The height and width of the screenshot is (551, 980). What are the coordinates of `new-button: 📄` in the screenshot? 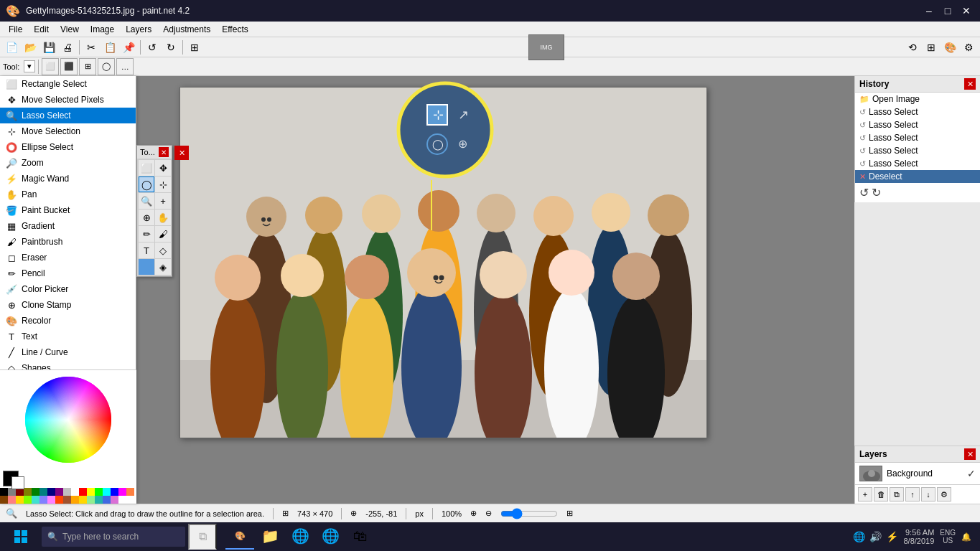 It's located at (11, 47).